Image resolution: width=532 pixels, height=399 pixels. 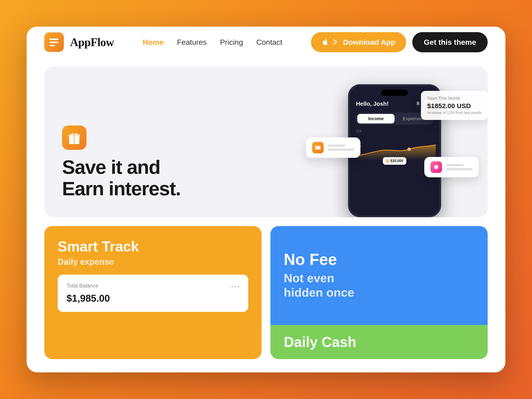 I want to click on balance-card: Total Balance $1,985.00, so click(x=153, y=293).